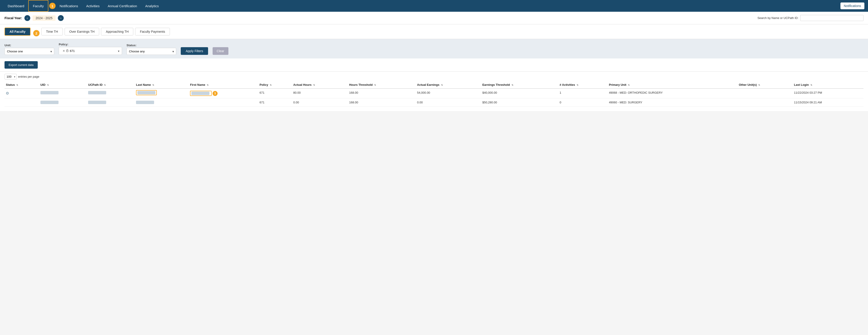 This screenshot has width=868, height=335. Describe the element at coordinates (200, 93) in the screenshot. I see `firstname-blurred-row1` at that location.